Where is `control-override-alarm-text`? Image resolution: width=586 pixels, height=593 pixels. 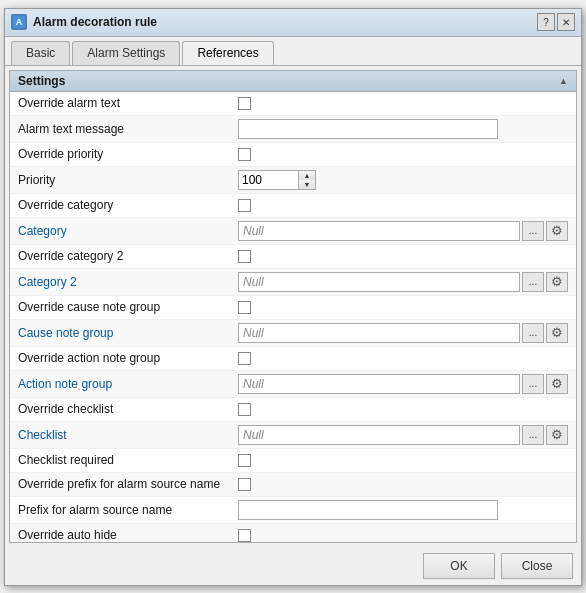 control-override-alarm-text is located at coordinates (403, 104).